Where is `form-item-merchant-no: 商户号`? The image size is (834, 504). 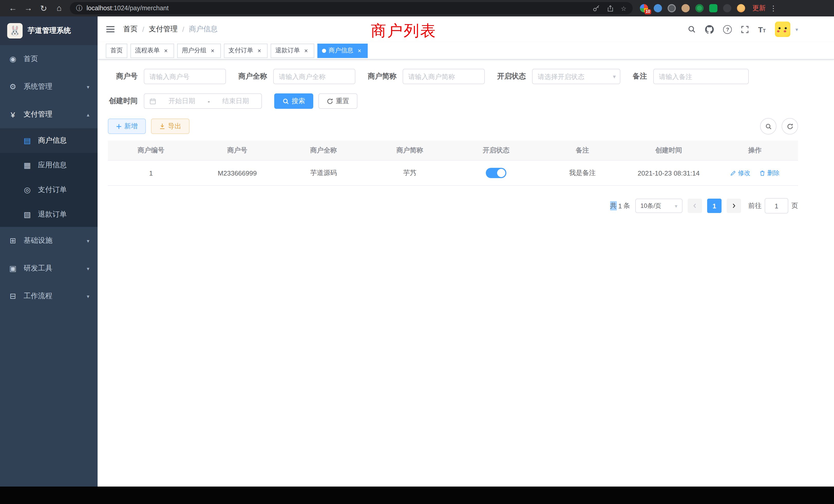 form-item-merchant-no: 商户号 is located at coordinates (167, 76).